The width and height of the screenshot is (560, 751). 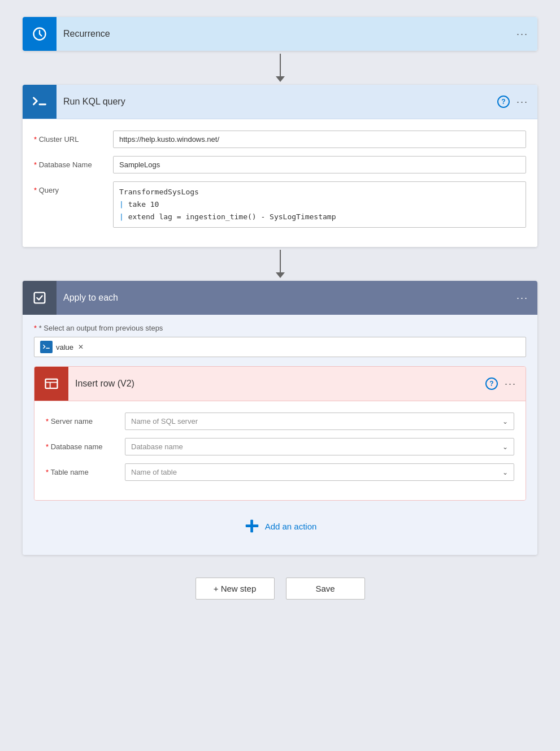 What do you see at coordinates (522, 34) in the screenshot?
I see `recurrence-actions: ···` at bounding box center [522, 34].